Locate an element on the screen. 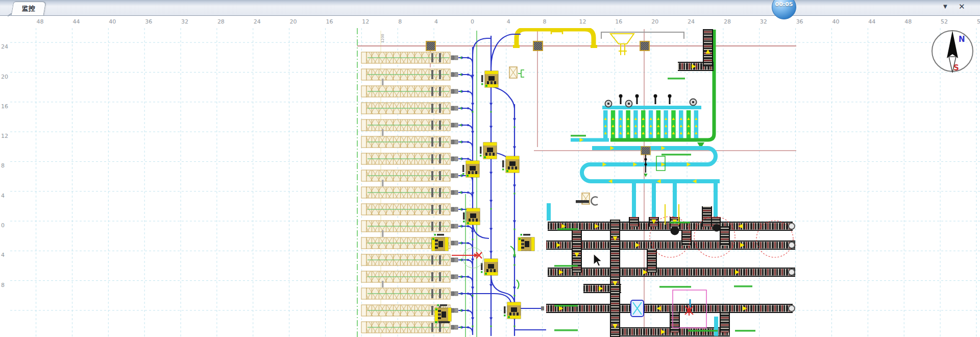  outbound-conveyor-loop is located at coordinates (634, 126).